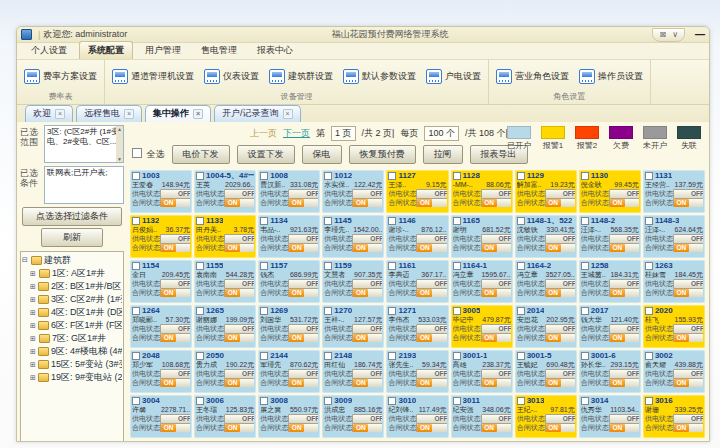  What do you see at coordinates (264, 134) in the screenshot?
I see `prev-page-link: 上一页` at bounding box center [264, 134].